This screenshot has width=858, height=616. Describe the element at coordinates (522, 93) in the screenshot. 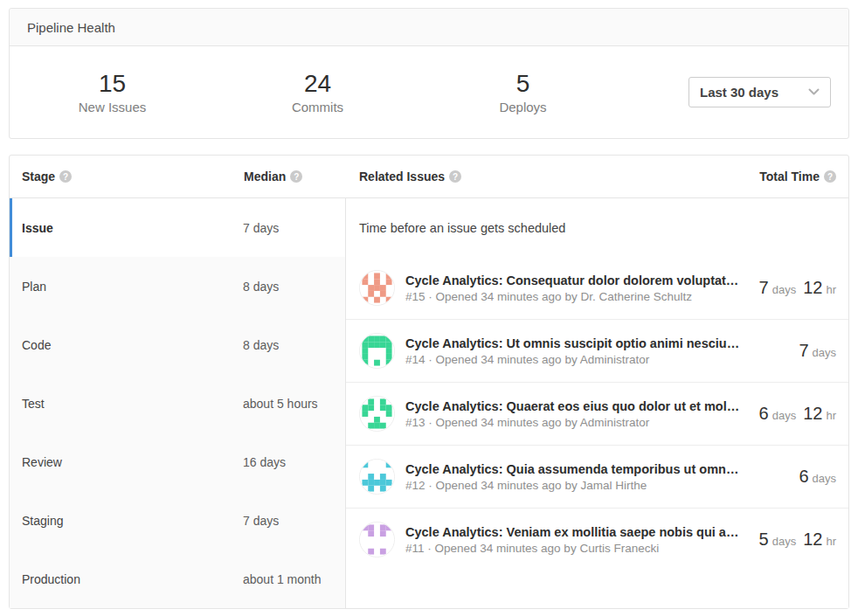

I see `stat-card: 5 Deploys` at that location.